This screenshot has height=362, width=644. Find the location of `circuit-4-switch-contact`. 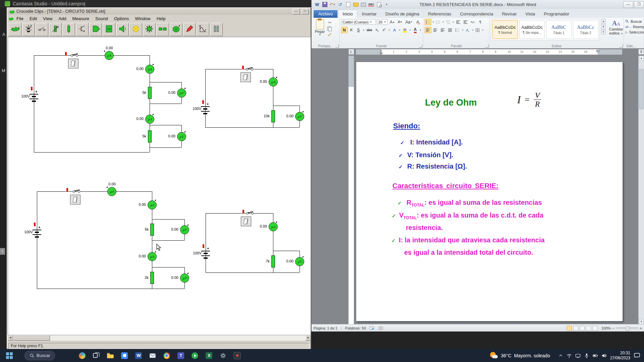

circuit-4-switch-contact is located at coordinates (252, 213).